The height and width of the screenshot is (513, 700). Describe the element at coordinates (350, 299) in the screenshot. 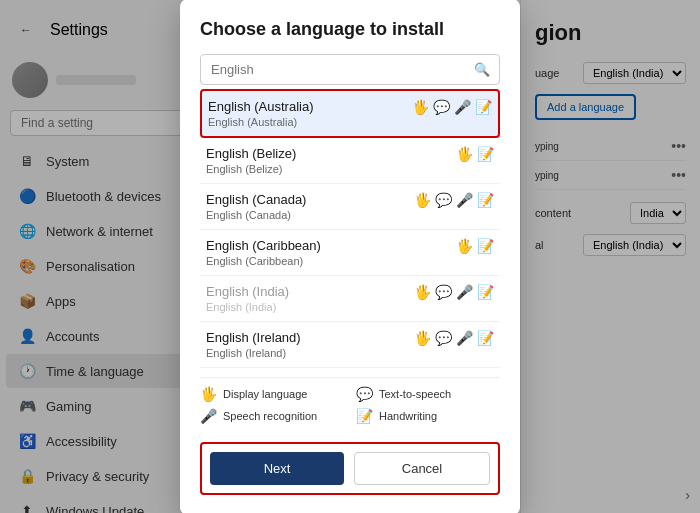

I see `lang-item-en-in: English (India) 🖐💬🎤📝 English (India)` at that location.